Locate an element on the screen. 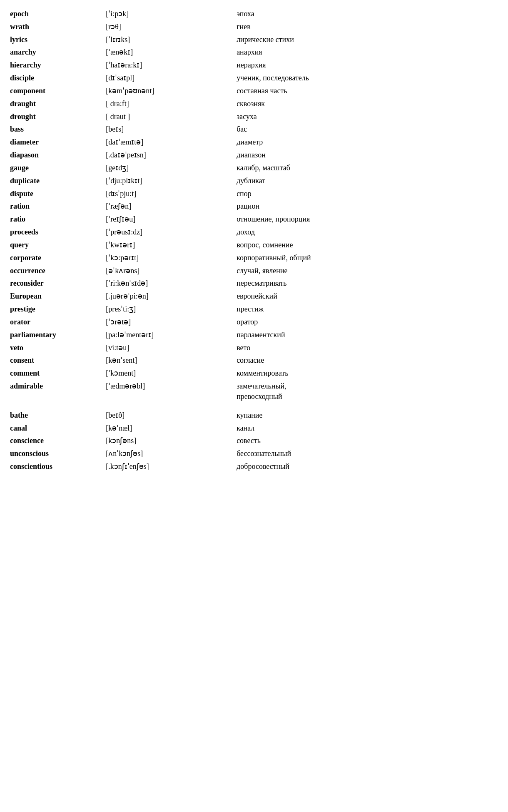  table-row: component[kəmˈpəʊnənt]составная часть is located at coordinates (254, 91).